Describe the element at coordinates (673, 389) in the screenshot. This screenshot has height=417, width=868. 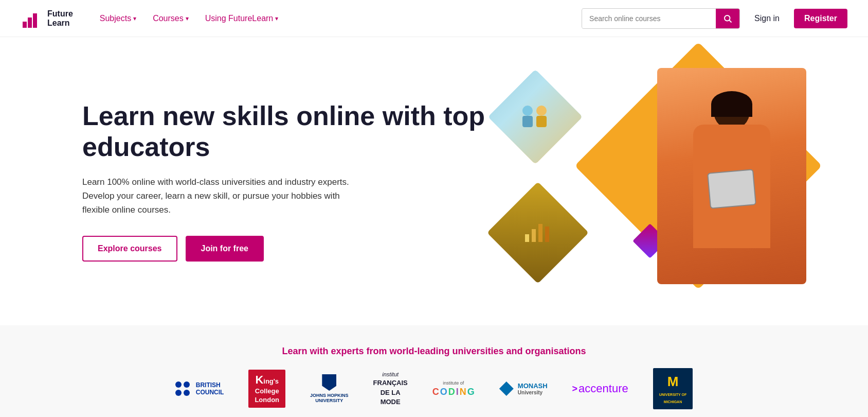
I see `michigan-logo: M UNIVERSITY OFMICHIGAN` at that location.